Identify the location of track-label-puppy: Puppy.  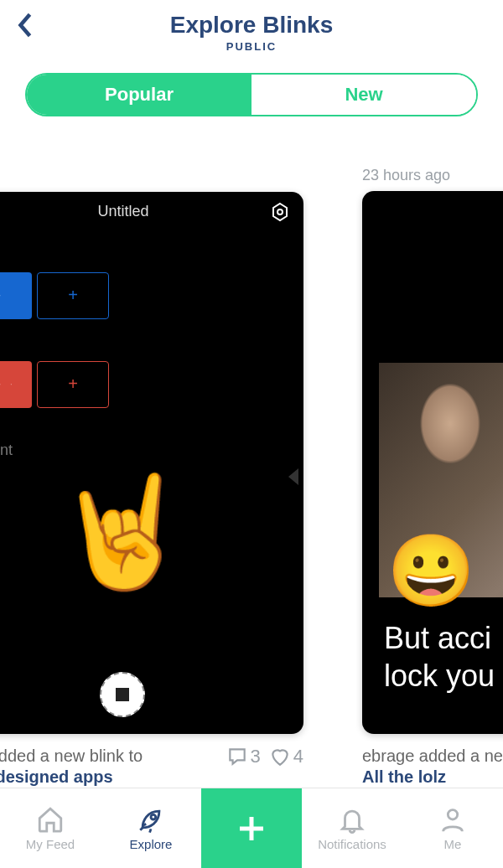
(152, 341).